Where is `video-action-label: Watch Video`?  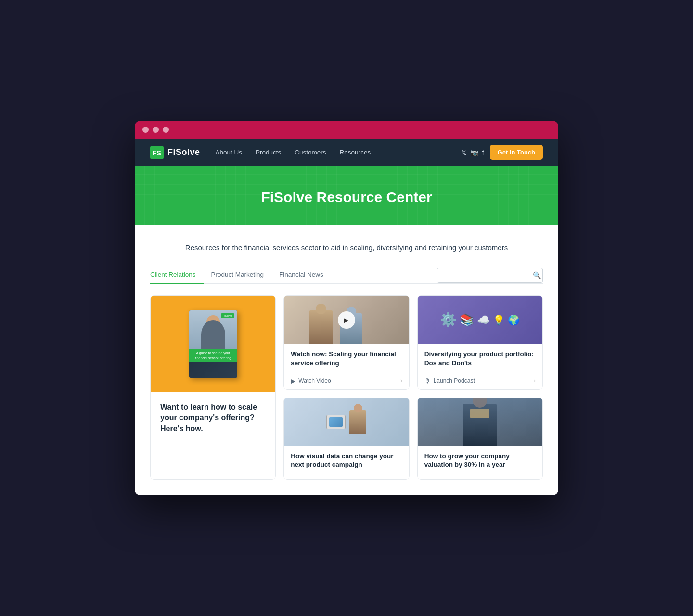
video-action-label: Watch Video is located at coordinates (315, 381).